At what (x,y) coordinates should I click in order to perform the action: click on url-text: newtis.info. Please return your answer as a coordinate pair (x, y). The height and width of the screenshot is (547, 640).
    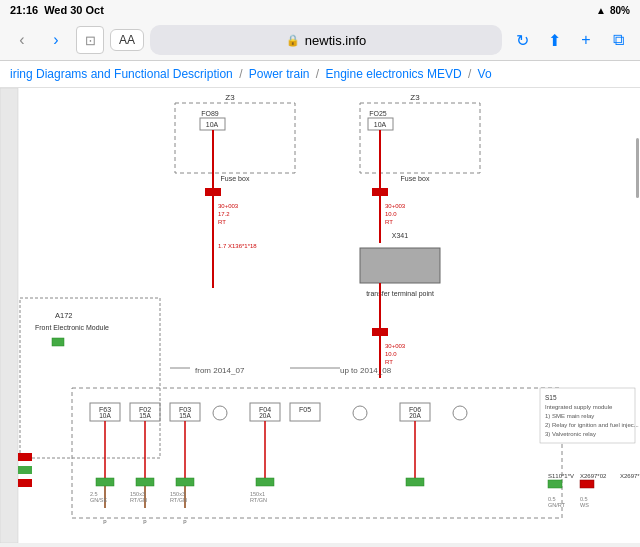
    Looking at the image, I should click on (336, 40).